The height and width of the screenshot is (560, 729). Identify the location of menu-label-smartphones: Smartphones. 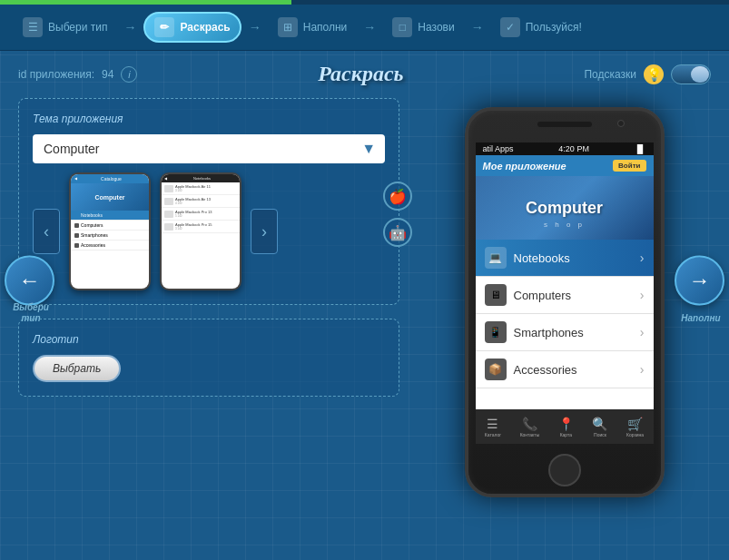
(574, 332).